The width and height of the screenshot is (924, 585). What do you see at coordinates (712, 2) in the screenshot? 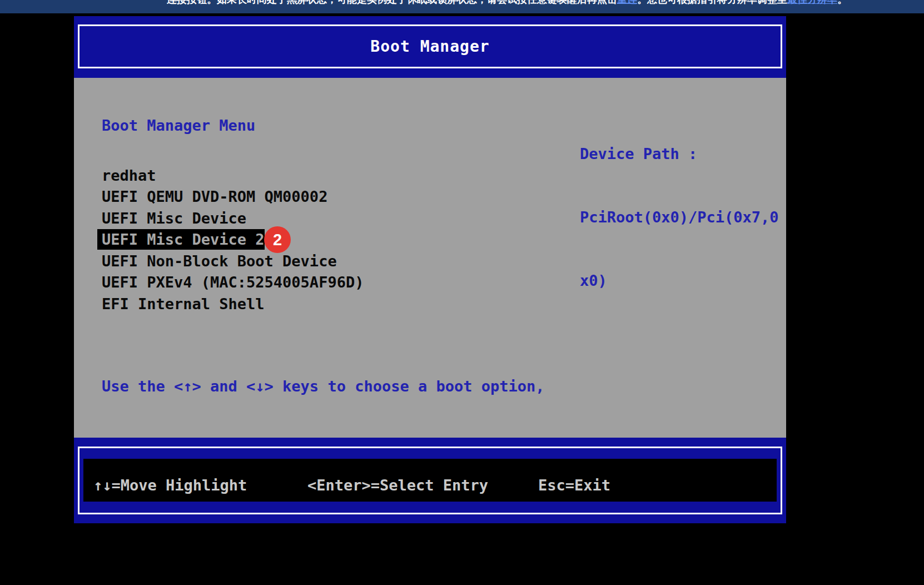
I see `notification-text-segment: 。您也可根据指引将分辨率调整至` at bounding box center [712, 2].